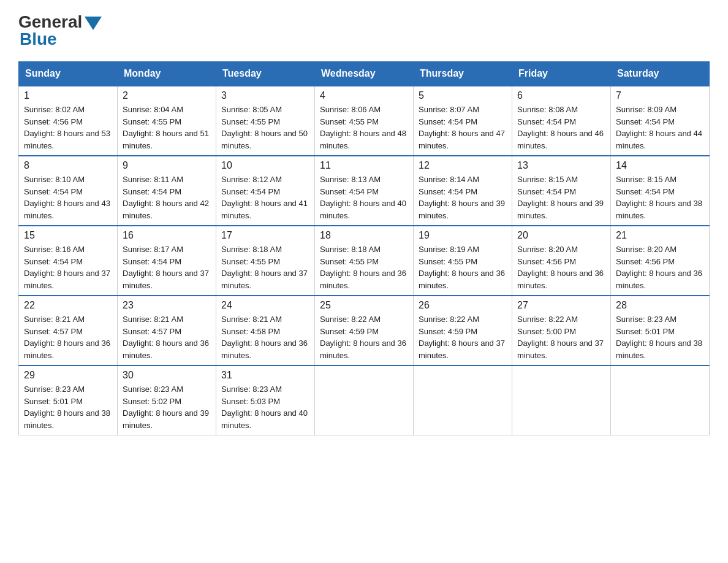 The width and height of the screenshot is (728, 563). What do you see at coordinates (463, 166) in the screenshot?
I see `day-number: 12` at bounding box center [463, 166].